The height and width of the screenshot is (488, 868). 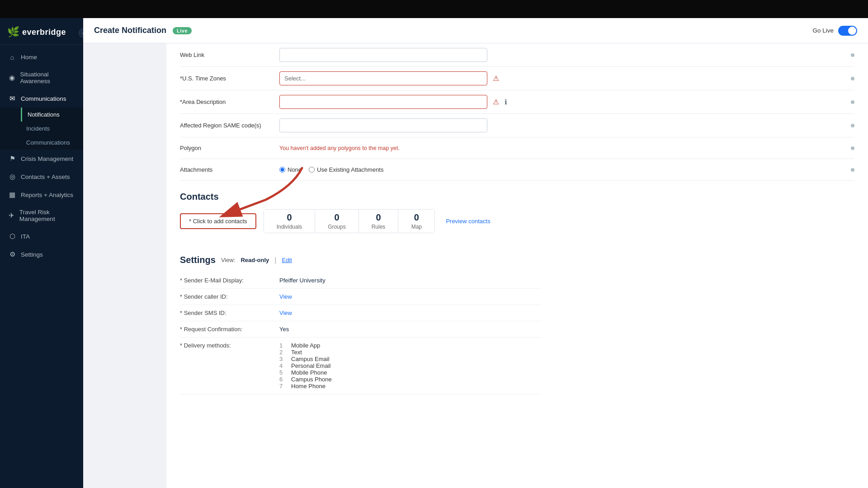 I want to click on preview-contacts-link: Preview contacts, so click(x=468, y=221).